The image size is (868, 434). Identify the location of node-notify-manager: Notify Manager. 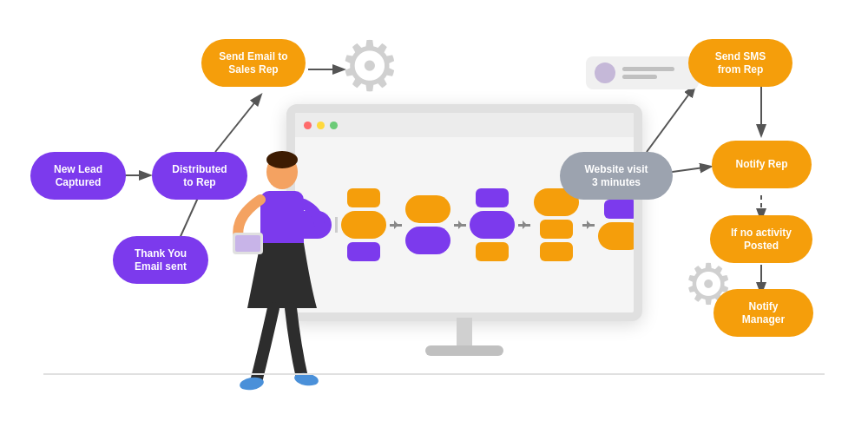
(764, 312).